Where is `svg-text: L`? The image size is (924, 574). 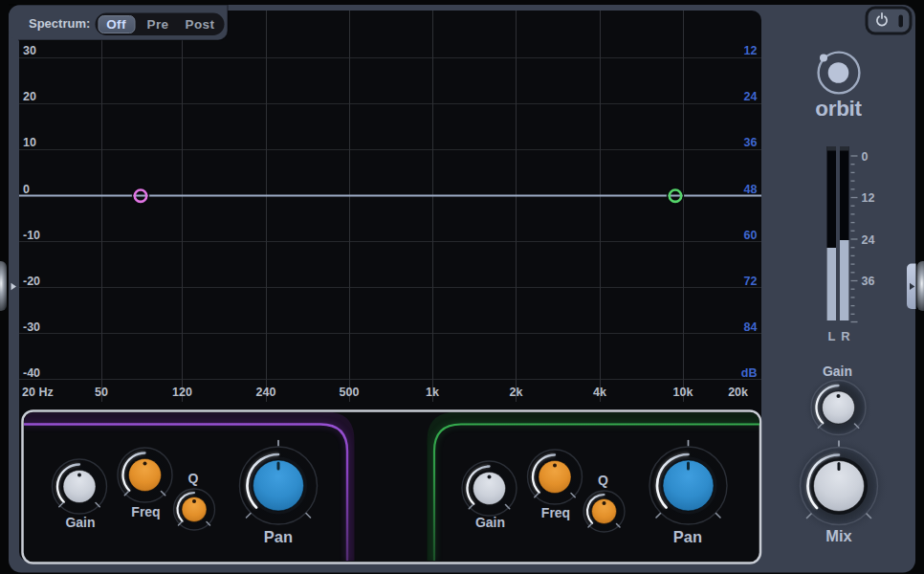 svg-text: L is located at coordinates (832, 337).